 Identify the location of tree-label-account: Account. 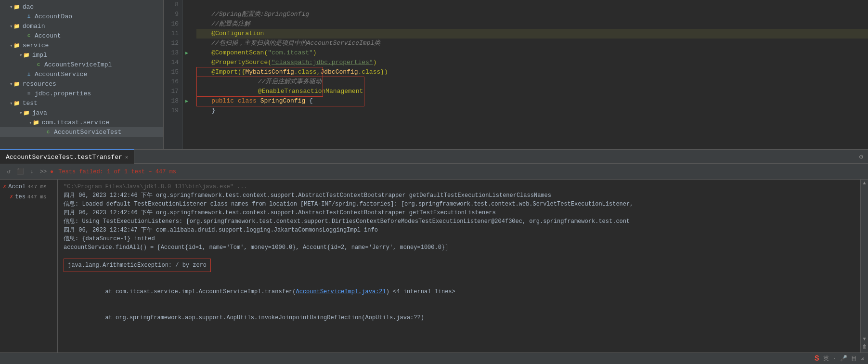
(48, 36).